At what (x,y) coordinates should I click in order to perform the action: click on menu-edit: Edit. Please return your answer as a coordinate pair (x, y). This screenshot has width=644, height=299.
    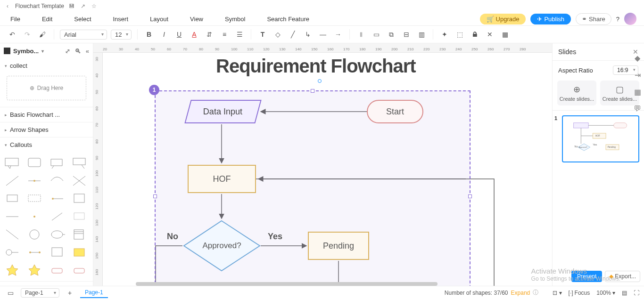
    Looking at the image, I should click on (47, 19).